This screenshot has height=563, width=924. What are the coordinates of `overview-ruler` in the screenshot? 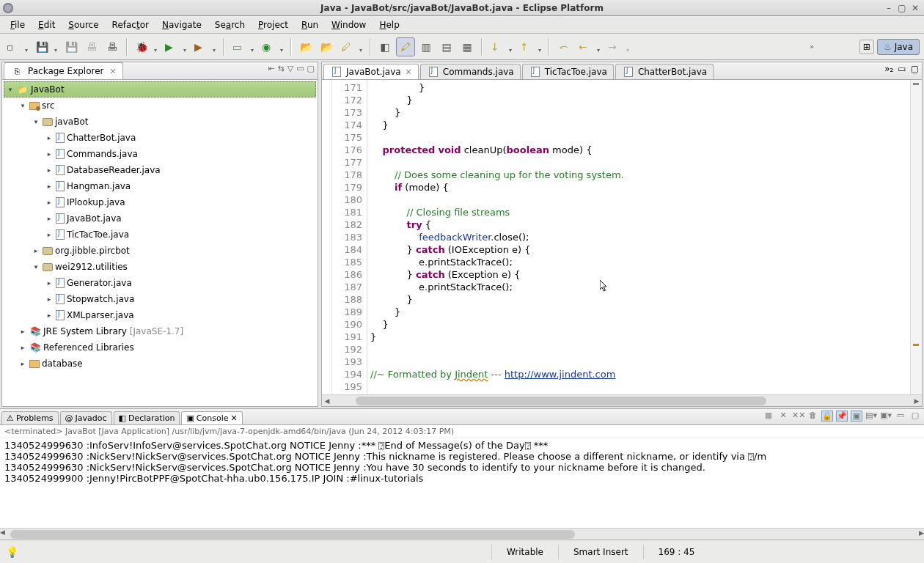 It's located at (916, 238).